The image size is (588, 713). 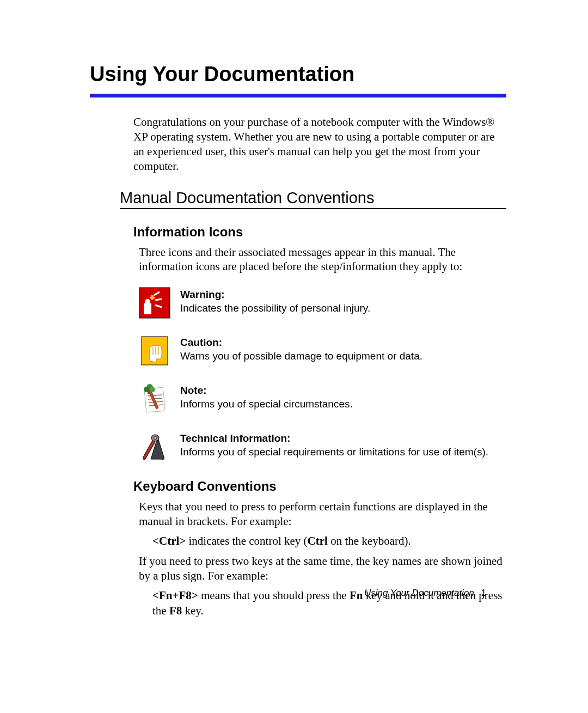 I want to click on technical-text: Technical Information: Informs you of sp…, so click(x=334, y=444).